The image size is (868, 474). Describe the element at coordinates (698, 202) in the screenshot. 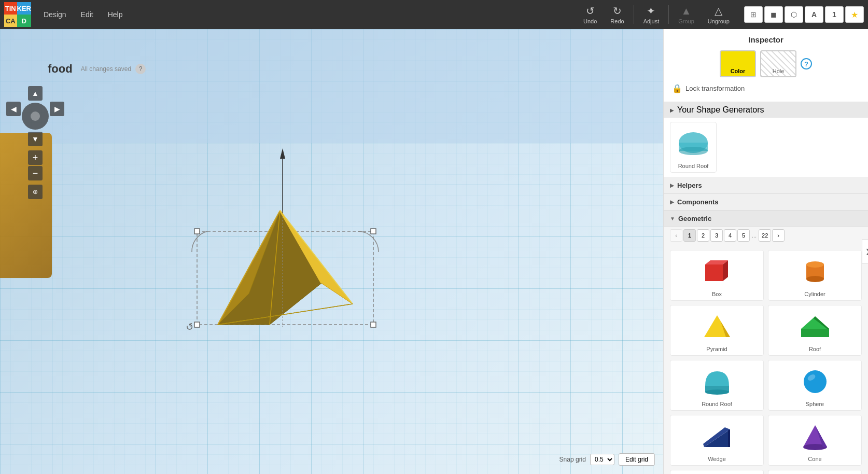

I see `components-label: Components` at that location.